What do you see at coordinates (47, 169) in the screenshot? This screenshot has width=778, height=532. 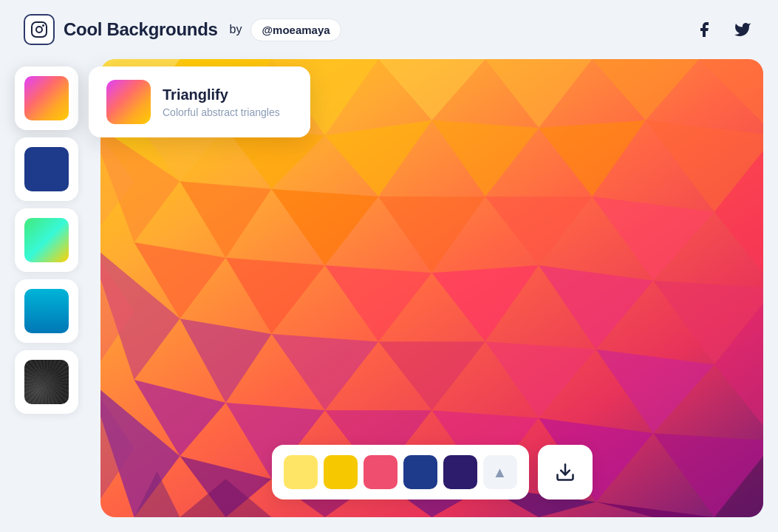 I see `sidebar-item-dark-blue` at bounding box center [47, 169].